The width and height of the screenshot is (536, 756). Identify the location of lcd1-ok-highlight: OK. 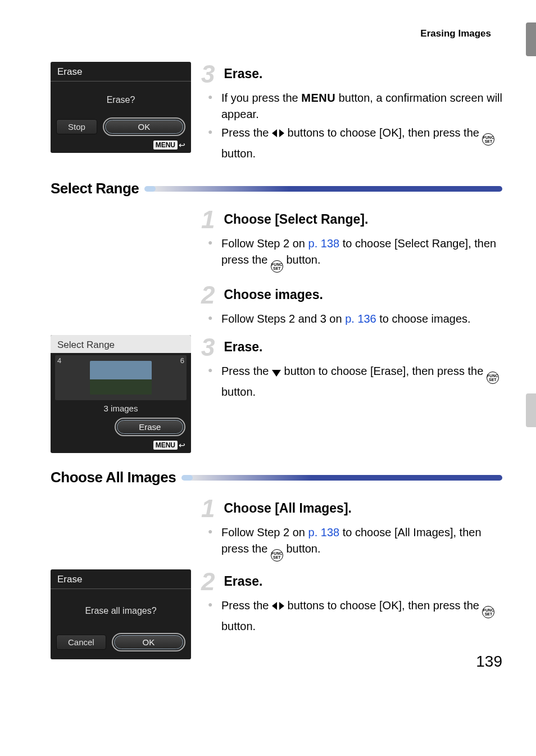
(144, 127).